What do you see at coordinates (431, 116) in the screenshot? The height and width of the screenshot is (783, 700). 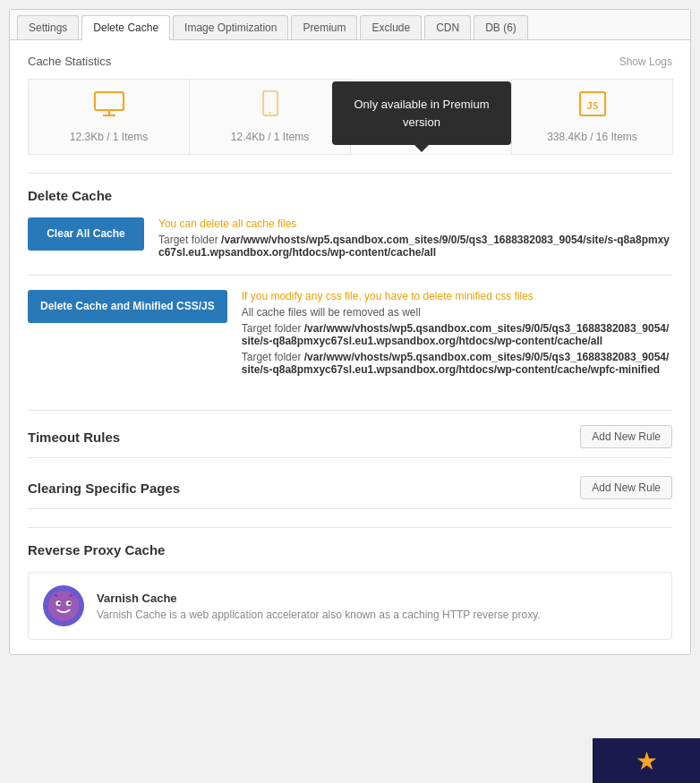 I see `stat-box-css: CSS 278.2Kb / 9 Items` at bounding box center [431, 116].